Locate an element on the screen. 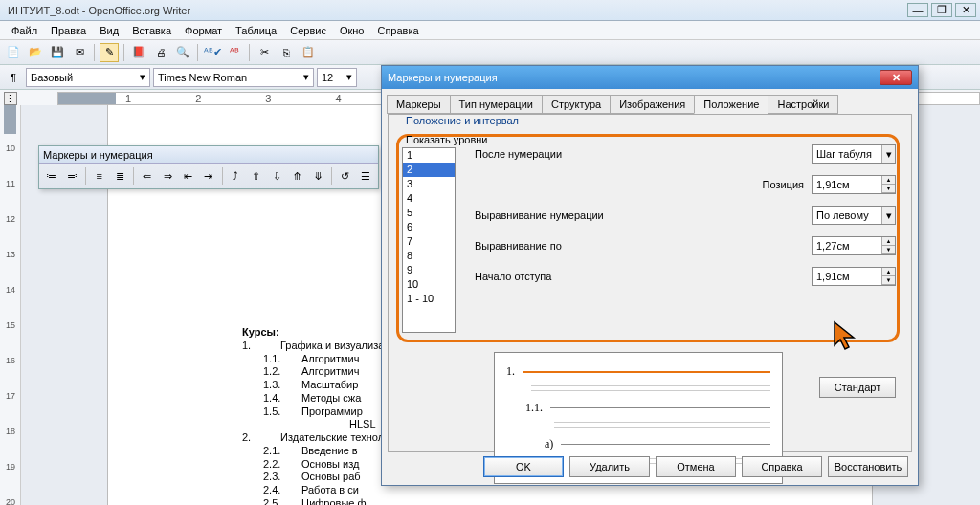  print-icon: 🖨 is located at coordinates (161, 53).